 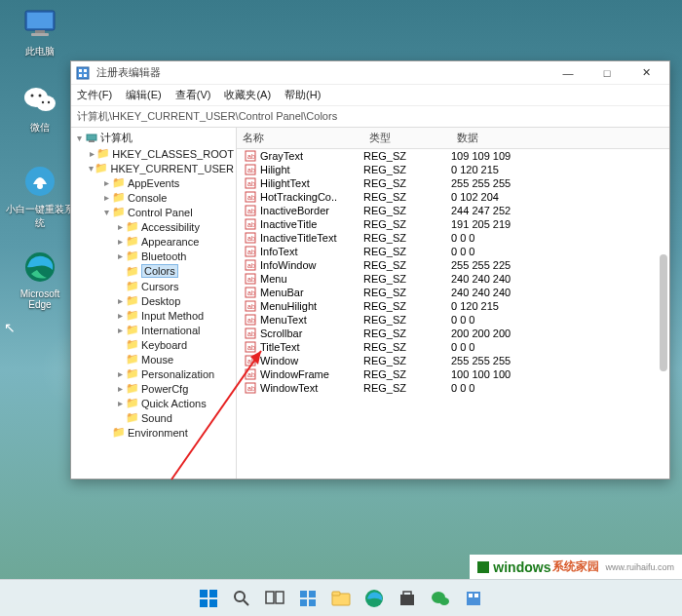 I want to click on tree-label: Appearance, so click(x=170, y=242).